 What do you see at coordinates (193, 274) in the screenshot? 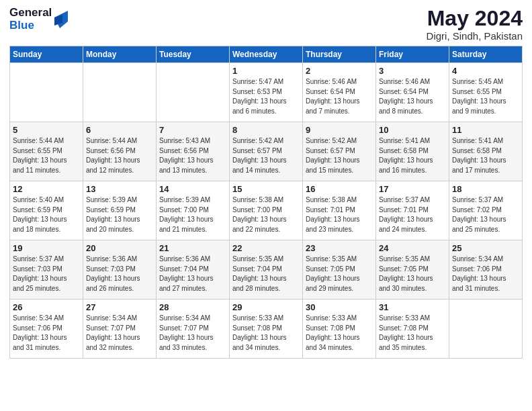
I see `day-info: Sunrise: 5:36 AM Sunset: 7:04 PM Dayligh…` at bounding box center [193, 274].